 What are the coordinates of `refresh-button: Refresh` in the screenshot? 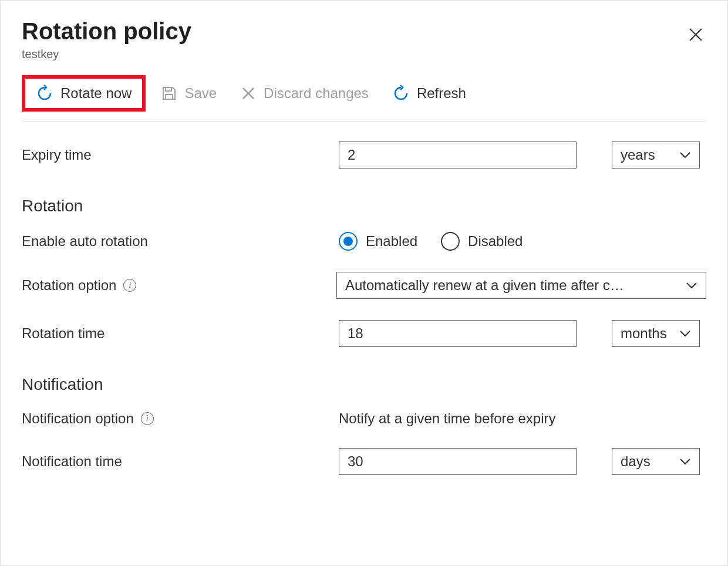 It's located at (429, 93).